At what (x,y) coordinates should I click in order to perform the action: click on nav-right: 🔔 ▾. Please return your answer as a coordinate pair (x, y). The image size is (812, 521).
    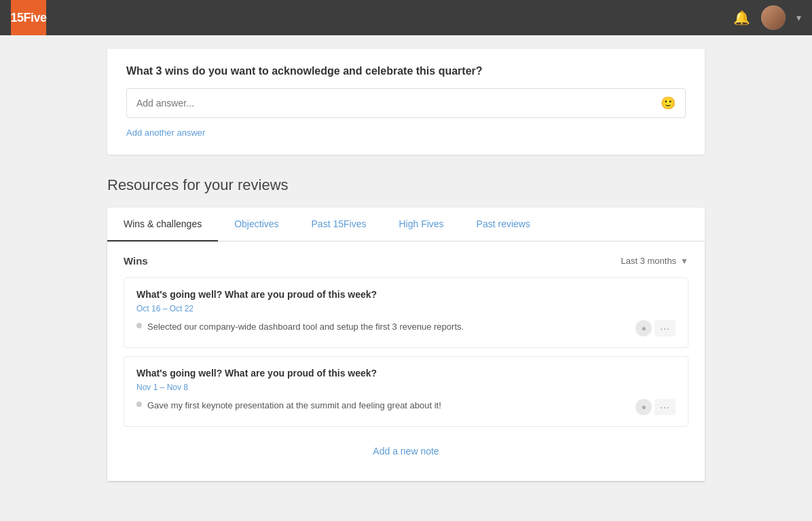
    Looking at the image, I should click on (767, 18).